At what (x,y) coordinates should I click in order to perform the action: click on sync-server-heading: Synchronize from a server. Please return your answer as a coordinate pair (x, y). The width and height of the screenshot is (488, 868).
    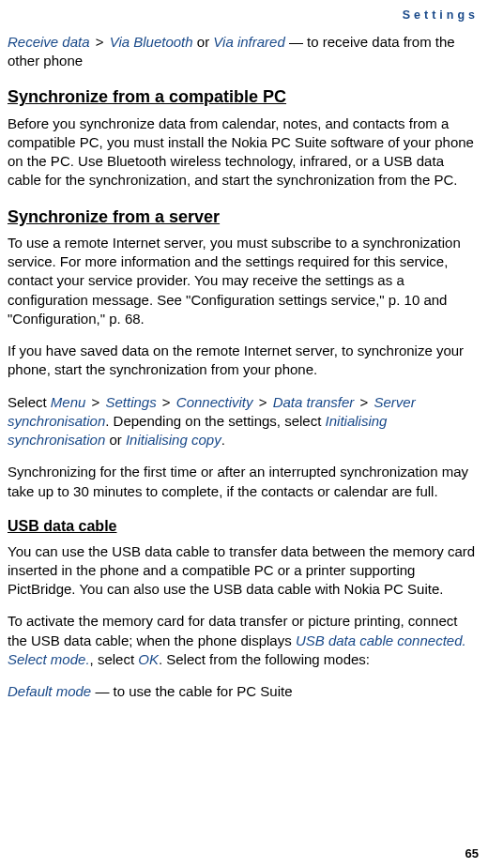
    Looking at the image, I should click on (243, 217).